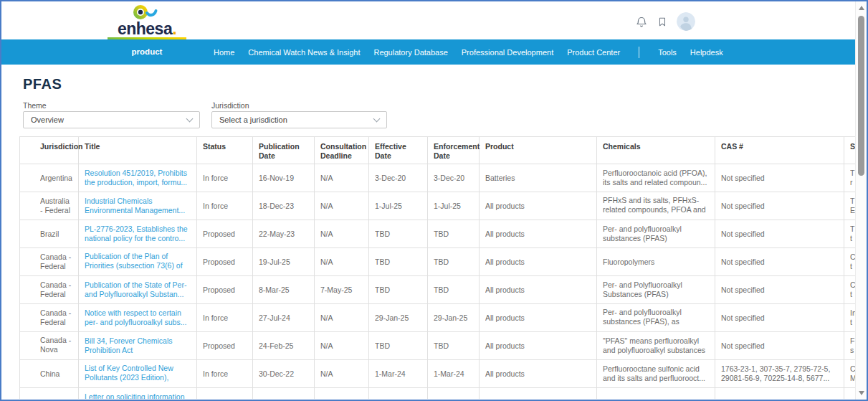 This screenshot has height=401, width=868. I want to click on regulation-title-link: Letter on soliciting information on, so click(135, 396).